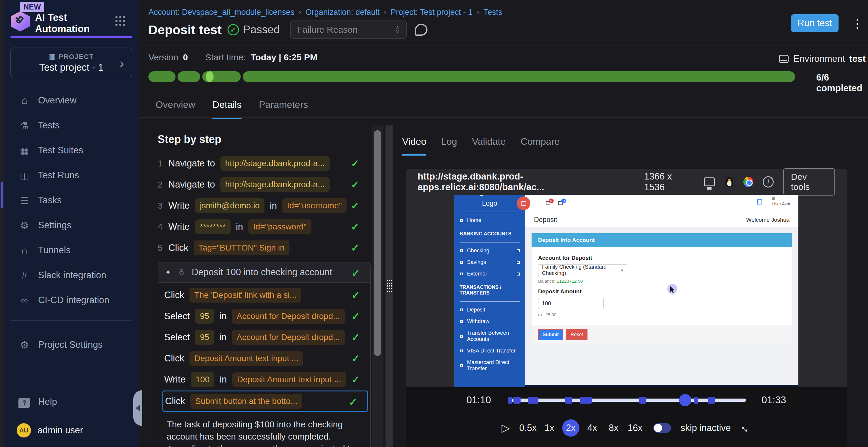 The image size is (868, 447). I want to click on tab-overview: Overview, so click(175, 109).